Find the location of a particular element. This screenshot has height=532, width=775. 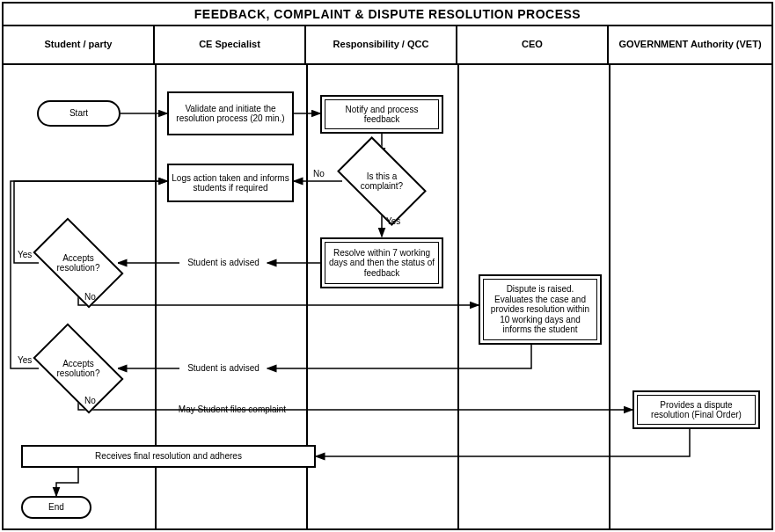

resolve-process: Resolve within 7 working days and then t… is located at coordinates (382, 263).